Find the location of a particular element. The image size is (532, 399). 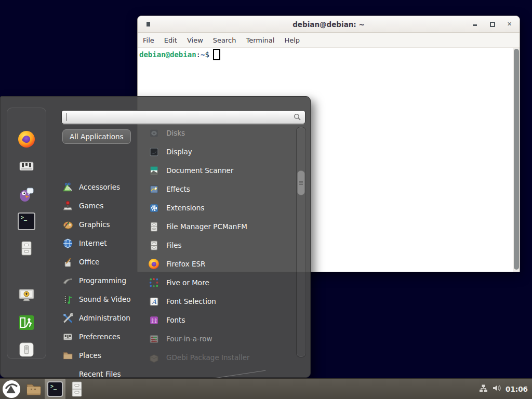

terminal-titlebar: debian@debian: ~ ✕ is located at coordinates (328, 24).